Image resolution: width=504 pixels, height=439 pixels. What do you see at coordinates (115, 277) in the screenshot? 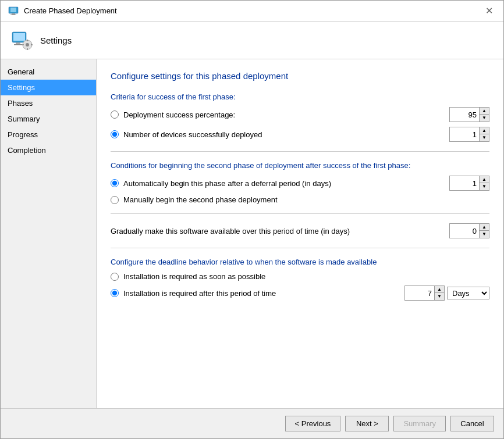
I see `radio-install-asap` at bounding box center [115, 277].